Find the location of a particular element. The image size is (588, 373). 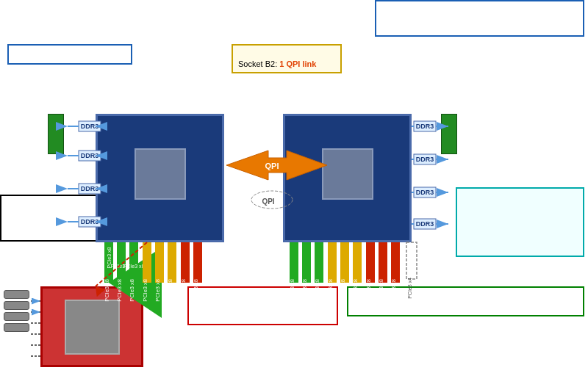

patsburg-block is located at coordinates (92, 327).